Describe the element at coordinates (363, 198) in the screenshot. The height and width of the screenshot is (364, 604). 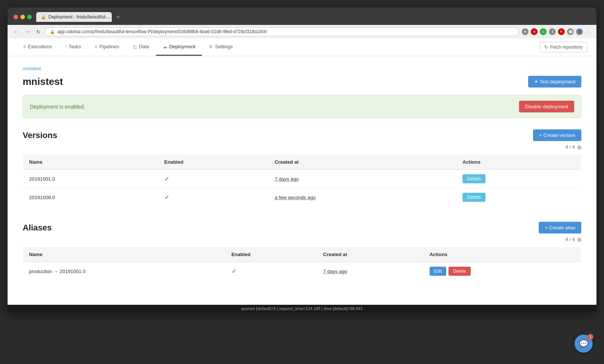
I see `version-created-2: a few seconds ago` at that location.